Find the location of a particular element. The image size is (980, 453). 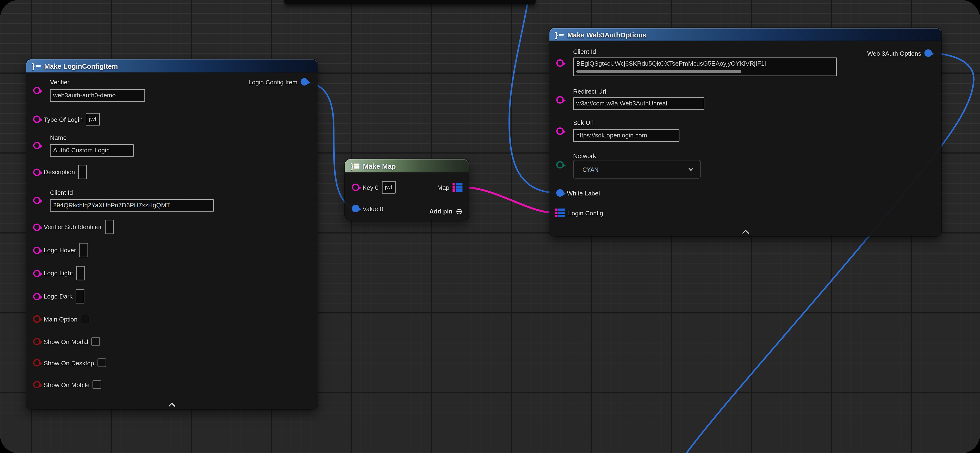

wire-map-to-loginconfig is located at coordinates (510, 200).